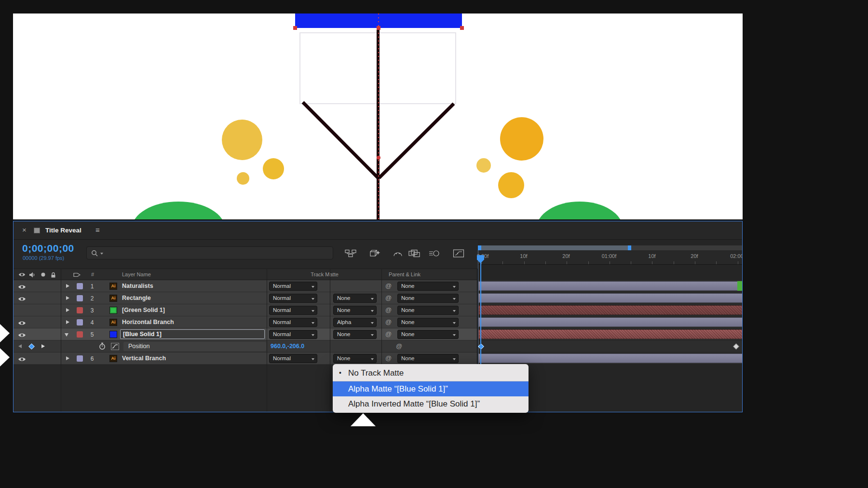  What do you see at coordinates (136, 274) in the screenshot?
I see `header-layer-name: Layer Name` at bounding box center [136, 274].